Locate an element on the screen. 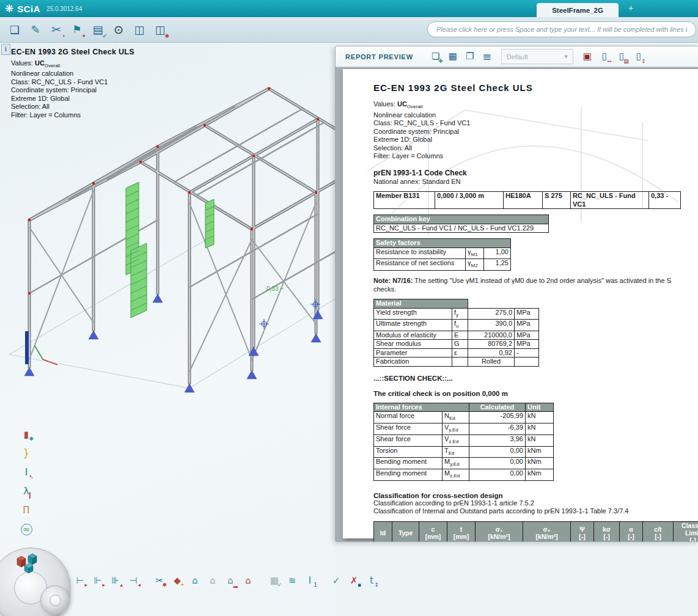 Image resolution: width=698 pixels, height=616 pixels. info-icon: i is located at coordinates (6, 50).